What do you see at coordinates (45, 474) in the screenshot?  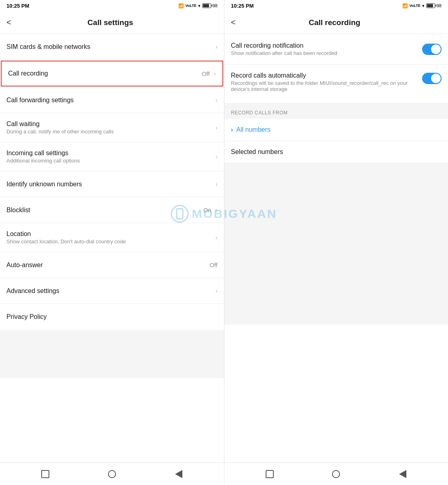 I see `left-recents-button` at bounding box center [45, 474].